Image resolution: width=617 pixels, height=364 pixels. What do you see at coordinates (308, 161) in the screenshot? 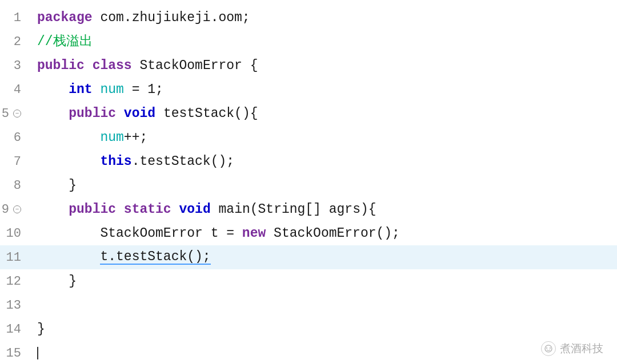
I see `code-line: 7 this.testStack();` at bounding box center [308, 161].